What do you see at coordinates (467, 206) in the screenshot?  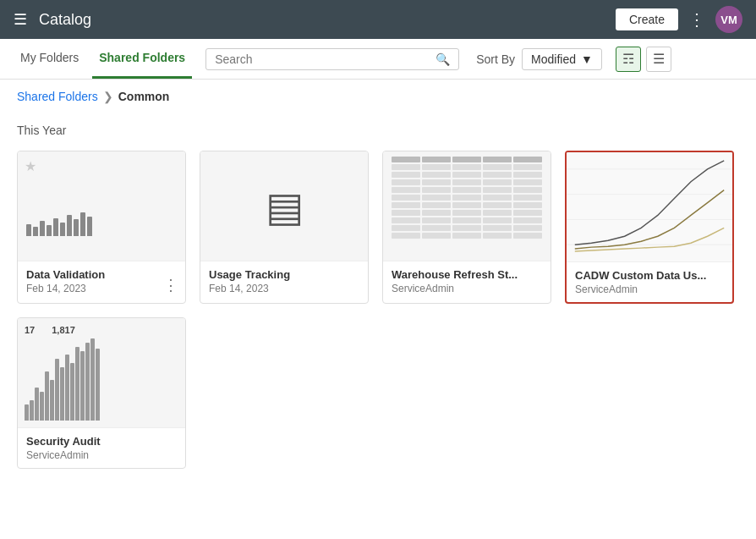 I see `card-thumbnail-warehouse` at bounding box center [467, 206].